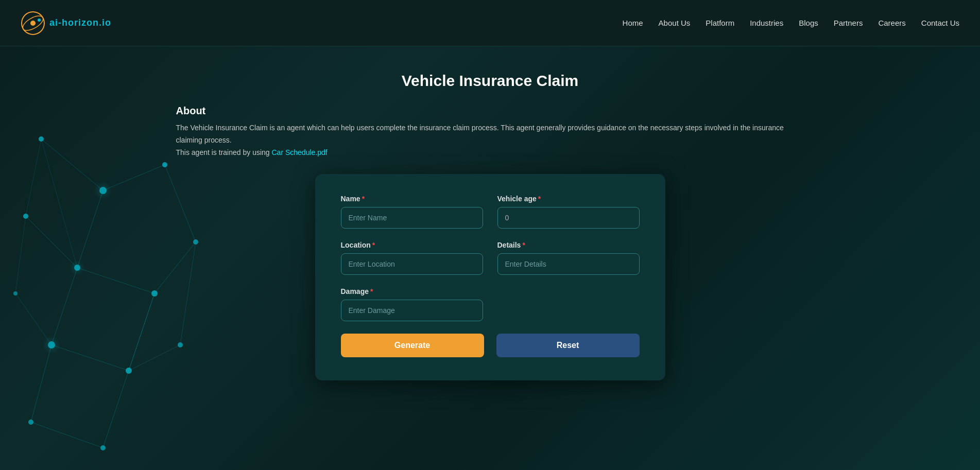 The image size is (980, 470). I want to click on form-group-details: Details*, so click(569, 258).